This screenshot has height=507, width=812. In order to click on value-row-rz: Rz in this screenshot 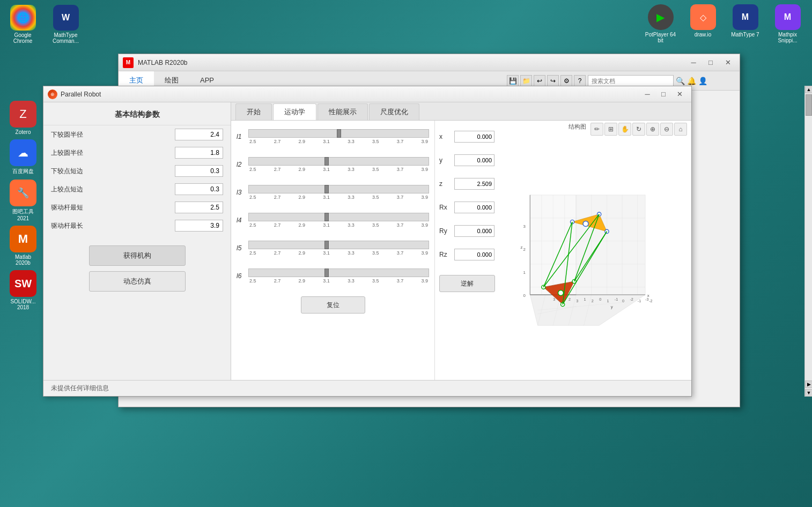, I will do `click(467, 255)`.